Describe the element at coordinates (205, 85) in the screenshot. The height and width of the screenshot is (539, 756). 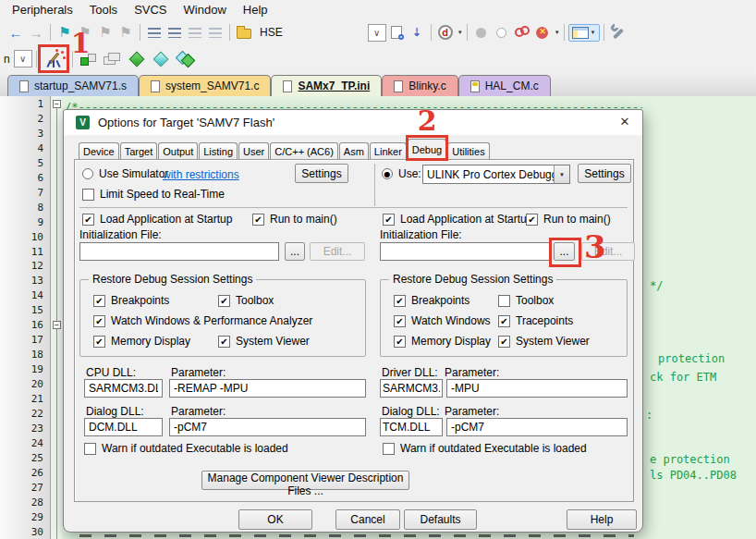
I see `tab-system-samv71: system_SAMV71.c` at that location.